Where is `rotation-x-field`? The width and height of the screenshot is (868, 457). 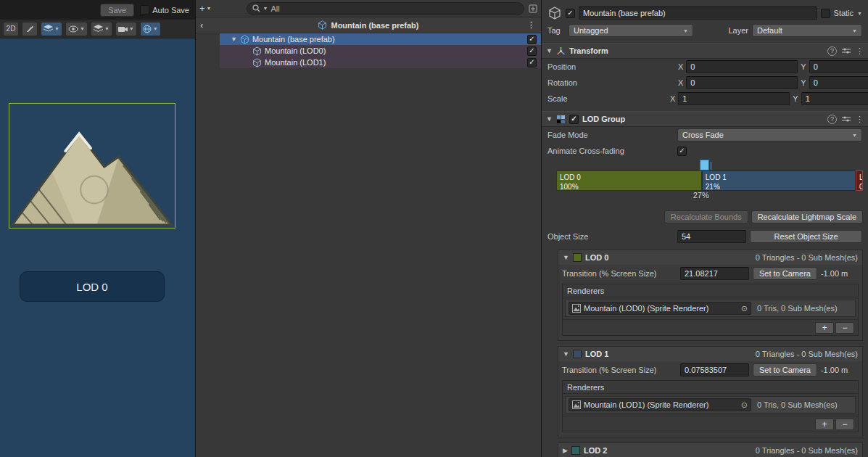
rotation-x-field is located at coordinates (742, 83).